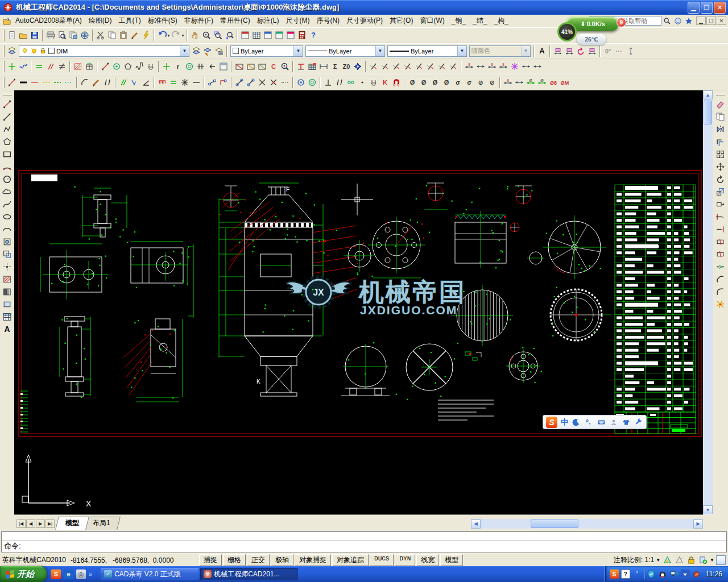  What do you see at coordinates (162, 82) in the screenshot?
I see `comb-red-button` at bounding box center [162, 82].